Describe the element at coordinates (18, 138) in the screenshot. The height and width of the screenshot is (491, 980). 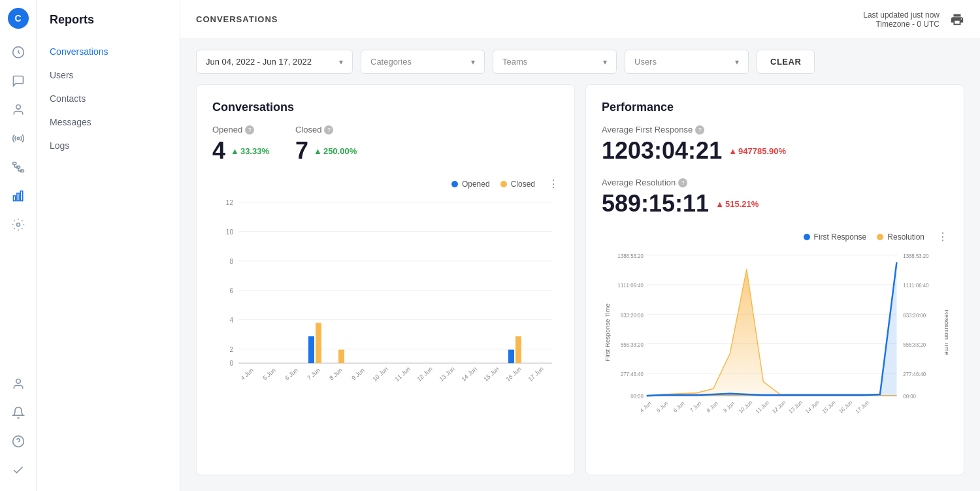
I see `listen-icon` at that location.